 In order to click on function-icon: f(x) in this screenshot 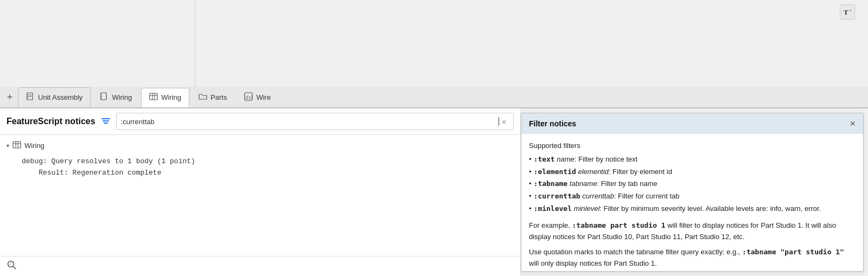, I will do `click(248, 98)`.